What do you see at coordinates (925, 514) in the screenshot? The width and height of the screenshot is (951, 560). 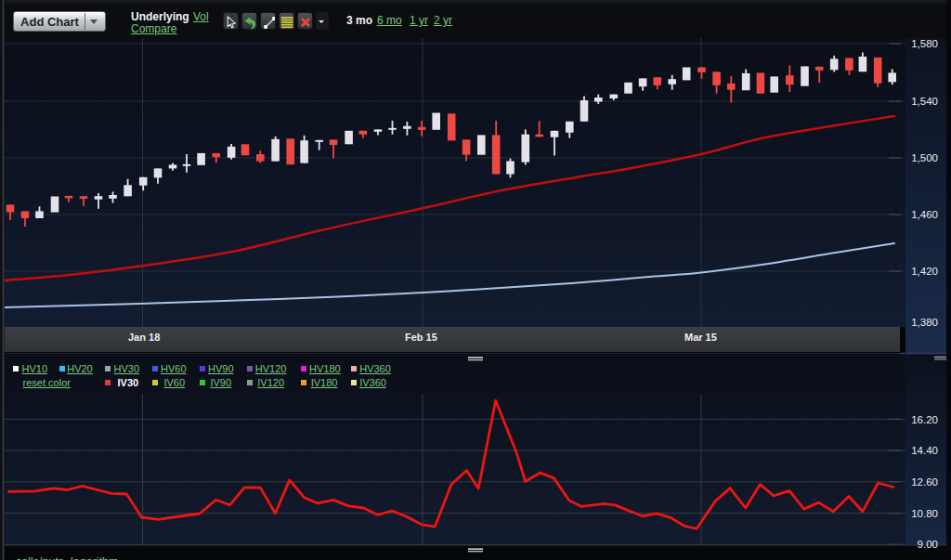 I see `svg-text: 10.80` at bounding box center [925, 514].